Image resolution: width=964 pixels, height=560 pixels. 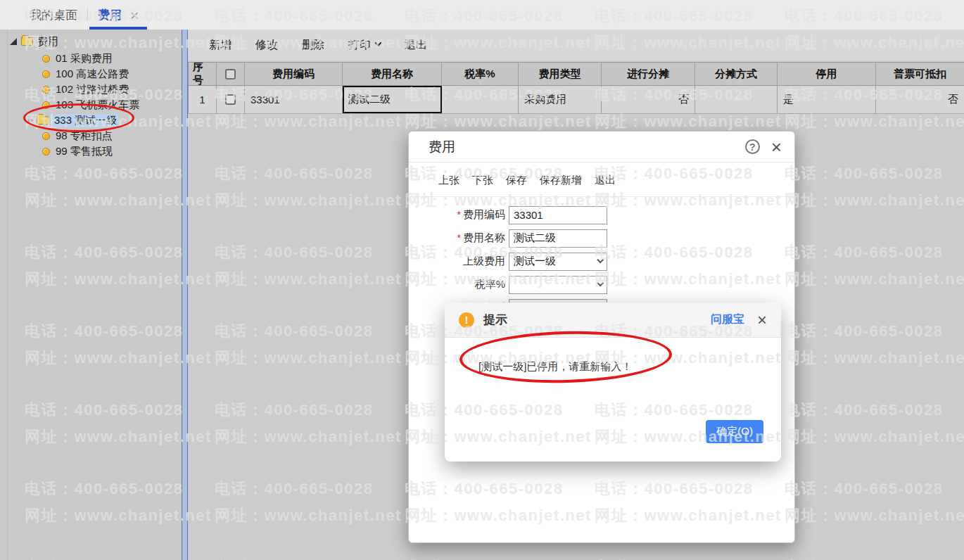 What do you see at coordinates (602, 147) in the screenshot?
I see `dialog-header: 费用 ? ×` at bounding box center [602, 147].